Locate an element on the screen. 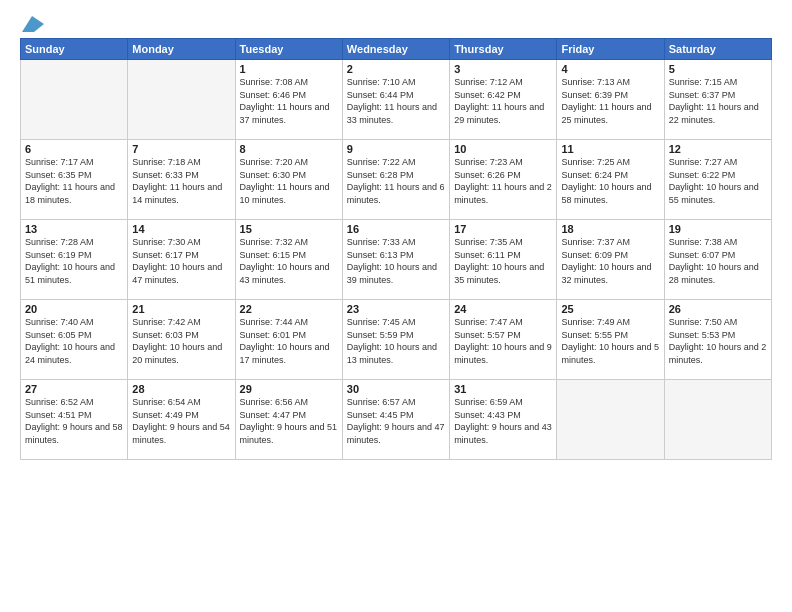  day-number: 5 is located at coordinates (718, 69).